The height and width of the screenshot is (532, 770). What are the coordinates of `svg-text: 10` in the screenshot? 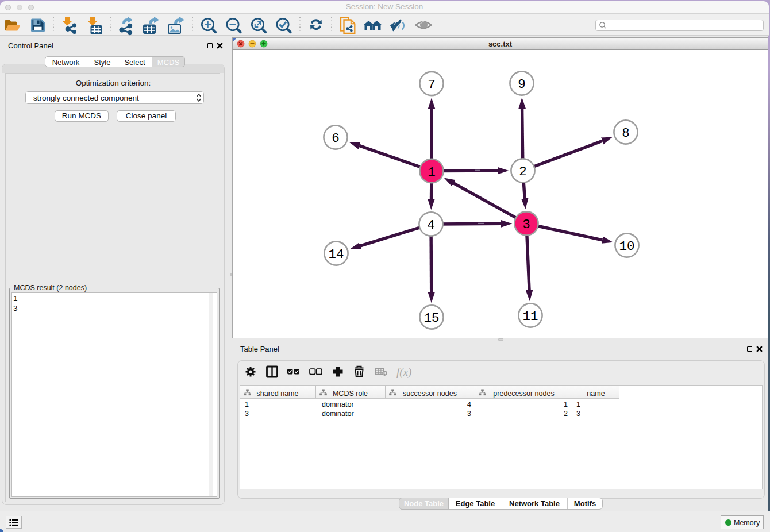 It's located at (626, 246).